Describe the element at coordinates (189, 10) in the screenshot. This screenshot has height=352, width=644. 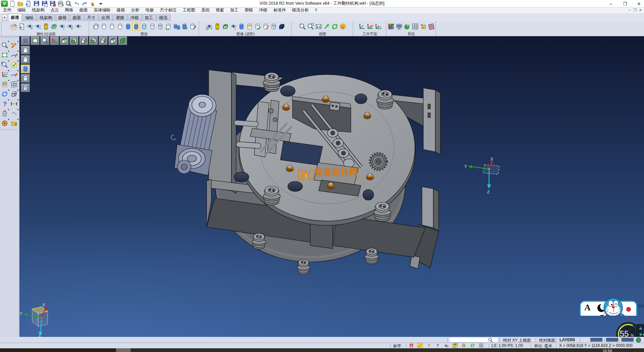
I see `menu-item-11: 工程图` at that location.